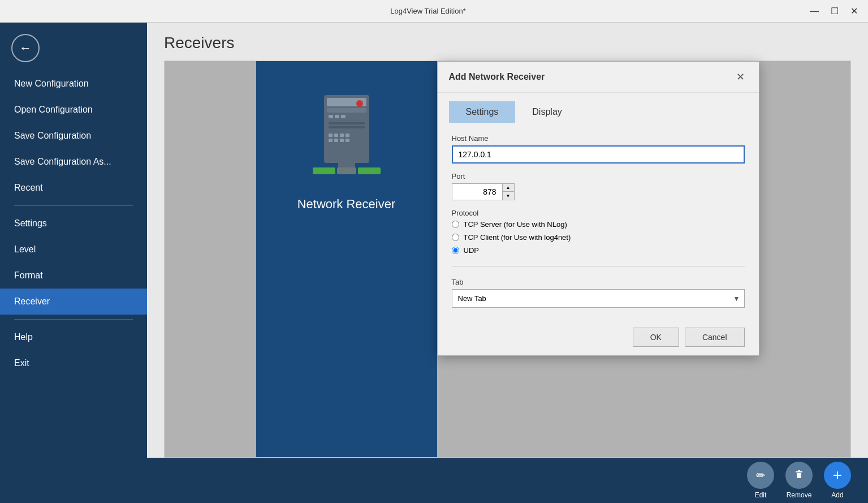 This screenshot has width=868, height=503. Describe the element at coordinates (497, 77) in the screenshot. I see `dialog-title: Add Network Receiver` at that location.